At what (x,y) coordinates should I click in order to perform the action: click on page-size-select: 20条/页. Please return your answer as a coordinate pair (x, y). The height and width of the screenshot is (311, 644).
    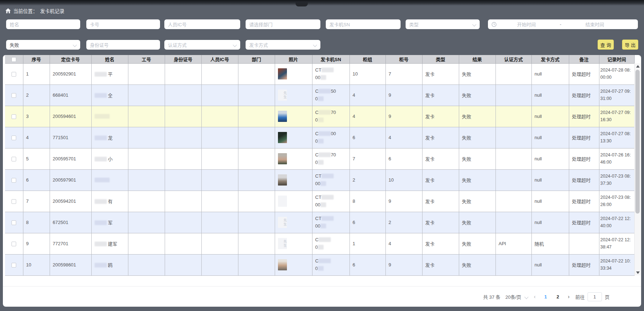
    Looking at the image, I should click on (517, 297).